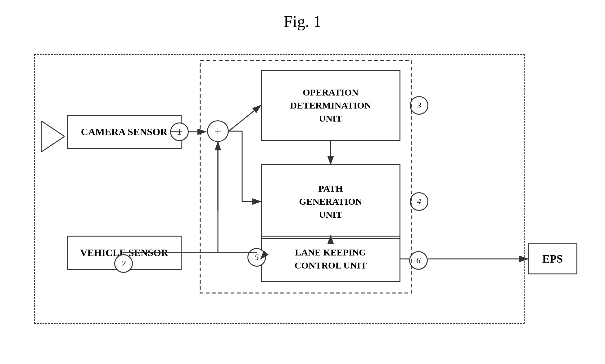 The height and width of the screenshot is (364, 605). I want to click on node-3-label: 3, so click(419, 105).